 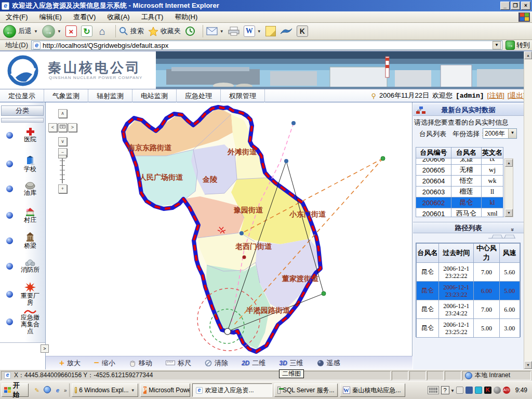 I want to click on zoom-slider-plus-button: +, so click(x=62, y=189).